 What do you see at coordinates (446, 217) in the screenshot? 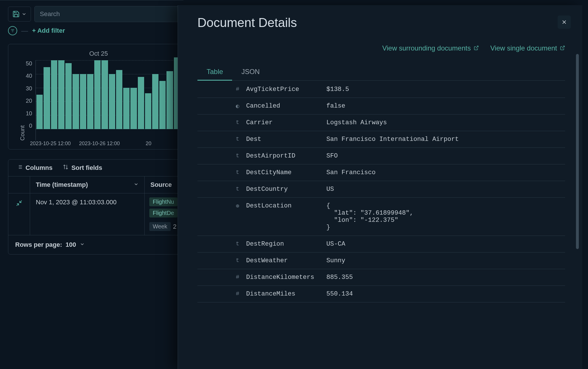
I see `field-value: { "lat": "37.61899948", "lon": "-122.375…` at bounding box center [446, 217].